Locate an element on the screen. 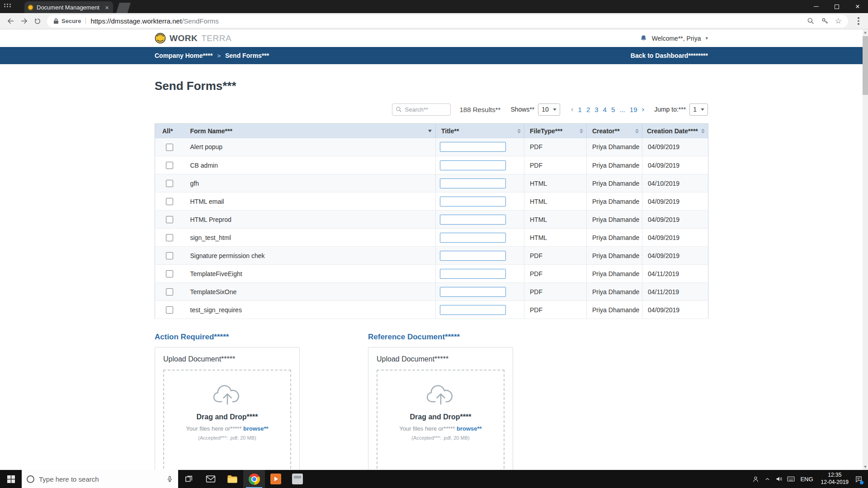 The height and width of the screenshot is (488, 868). pagination-prev: ‹ is located at coordinates (572, 109).